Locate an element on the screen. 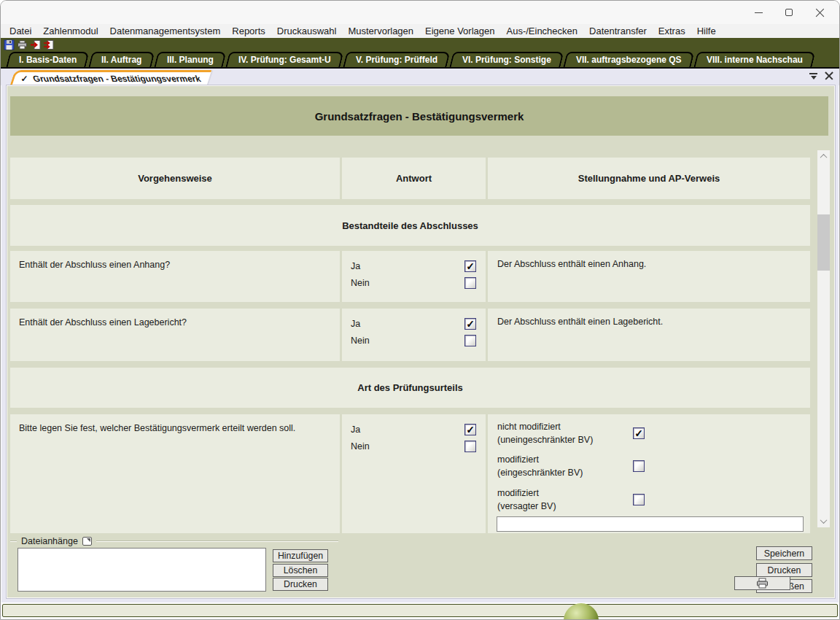  vertical-scrollbar is located at coordinates (824, 338).